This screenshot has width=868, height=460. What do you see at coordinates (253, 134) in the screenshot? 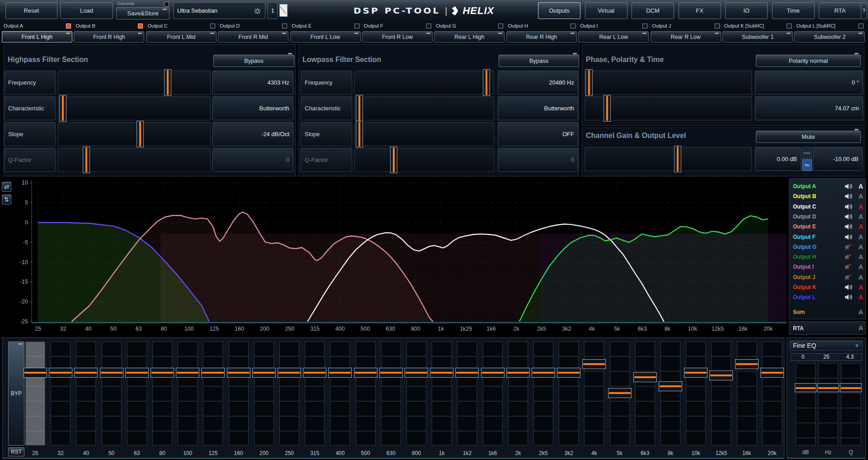
I see `row-value: -24 dB/Oct` at bounding box center [253, 134].